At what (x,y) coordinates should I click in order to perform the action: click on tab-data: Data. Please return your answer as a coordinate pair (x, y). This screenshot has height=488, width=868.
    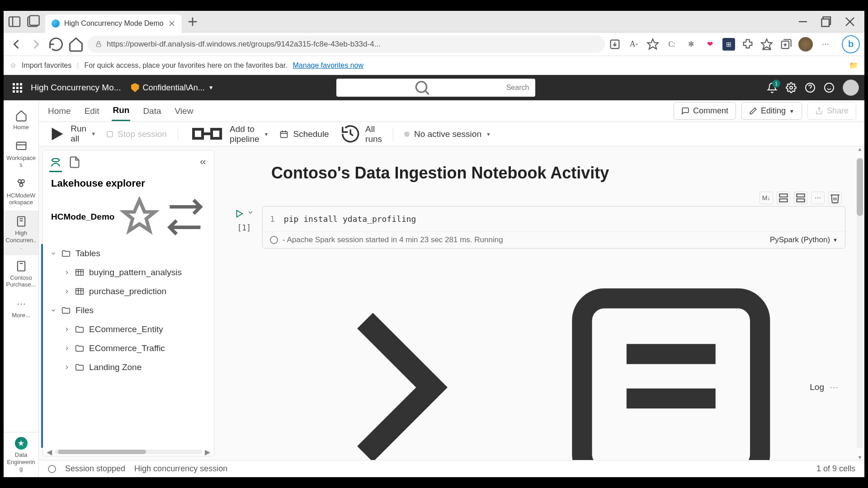
    Looking at the image, I should click on (152, 111).